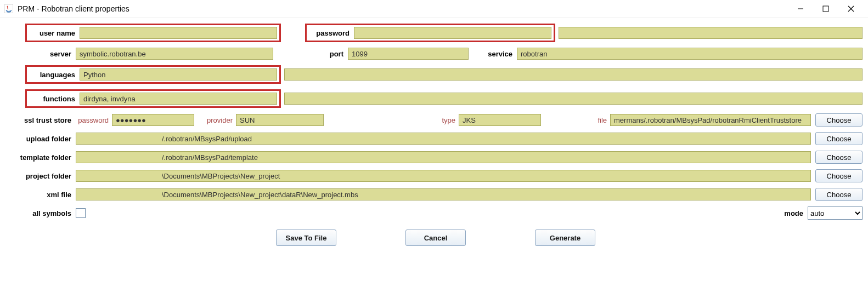 Image resolution: width=868 pixels, height=281 pixels. What do you see at coordinates (74, 9) in the screenshot?
I see `window-title: PRM - Robotran client properties` at bounding box center [74, 9].